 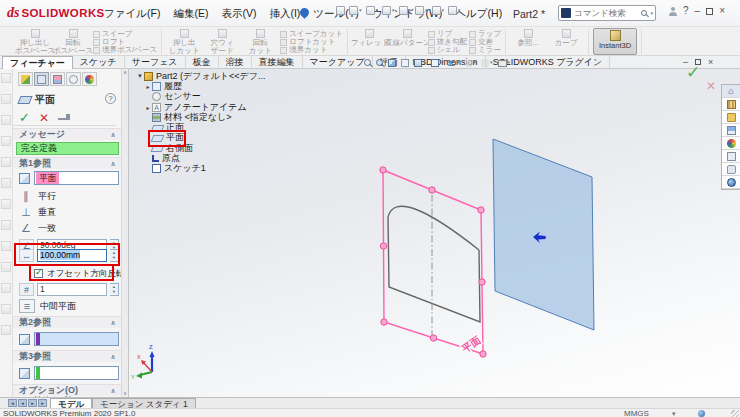 What do you see at coordinates (420, 63) in the screenshot?
I see `view-orientation-button: ▾` at bounding box center [420, 63].